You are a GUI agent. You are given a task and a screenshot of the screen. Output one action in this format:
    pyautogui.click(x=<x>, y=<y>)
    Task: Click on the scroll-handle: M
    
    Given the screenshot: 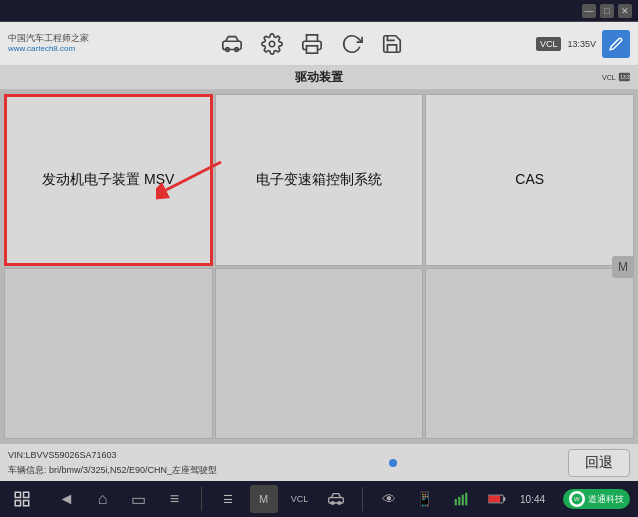 What is the action you would take?
    pyautogui.click(x=623, y=267)
    